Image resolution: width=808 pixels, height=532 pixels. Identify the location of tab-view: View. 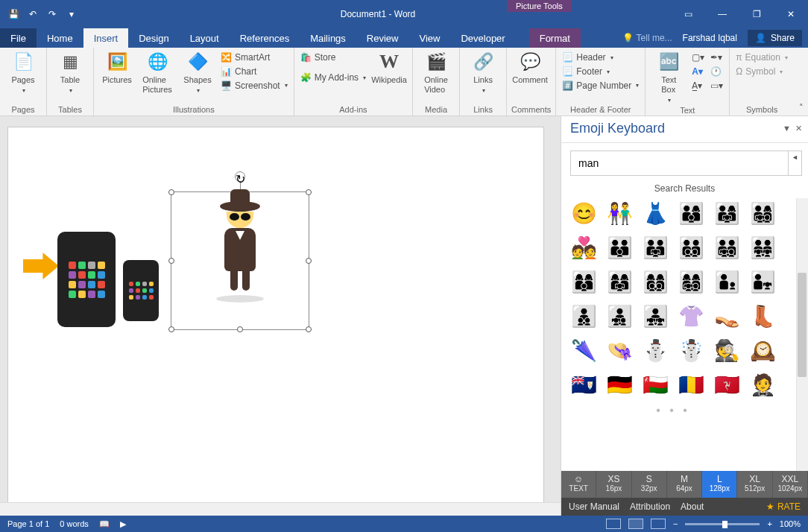
(429, 38).